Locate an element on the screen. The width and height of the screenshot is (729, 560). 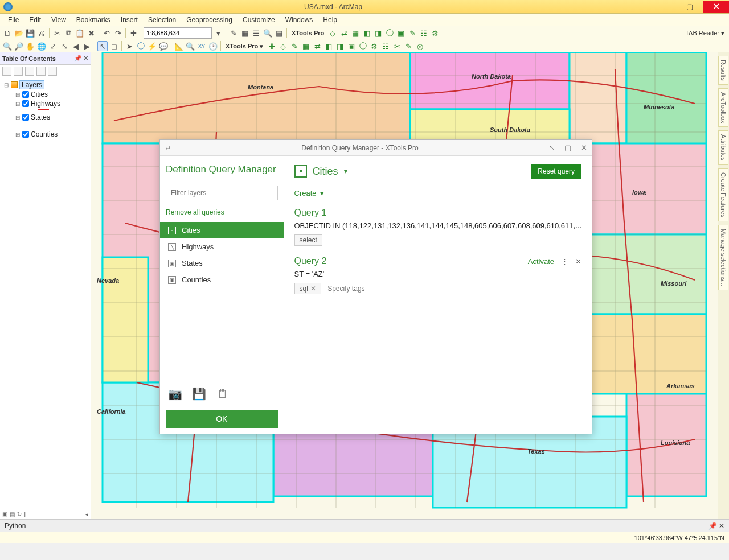
search-icon: 🔍 is located at coordinates (268, 33).